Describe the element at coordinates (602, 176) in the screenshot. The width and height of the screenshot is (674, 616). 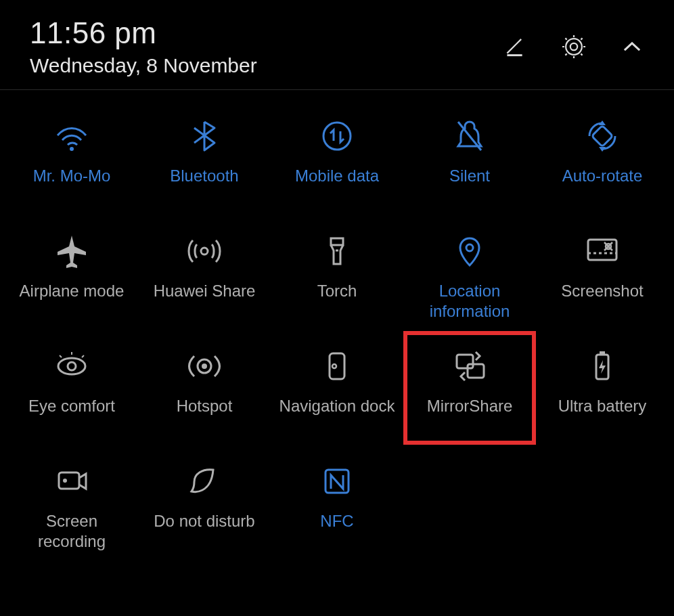
I see `tile-label: Auto-rotate` at that location.